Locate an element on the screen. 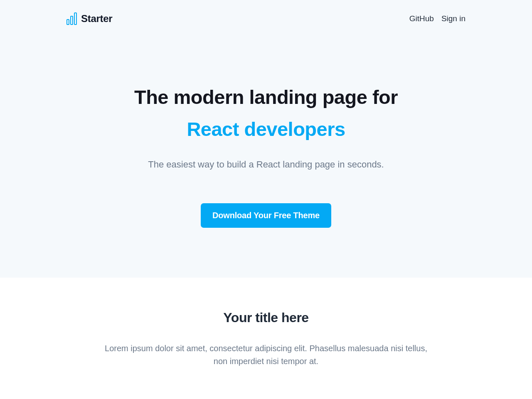 The width and height of the screenshot is (532, 399). bars-icon is located at coordinates (71, 19).